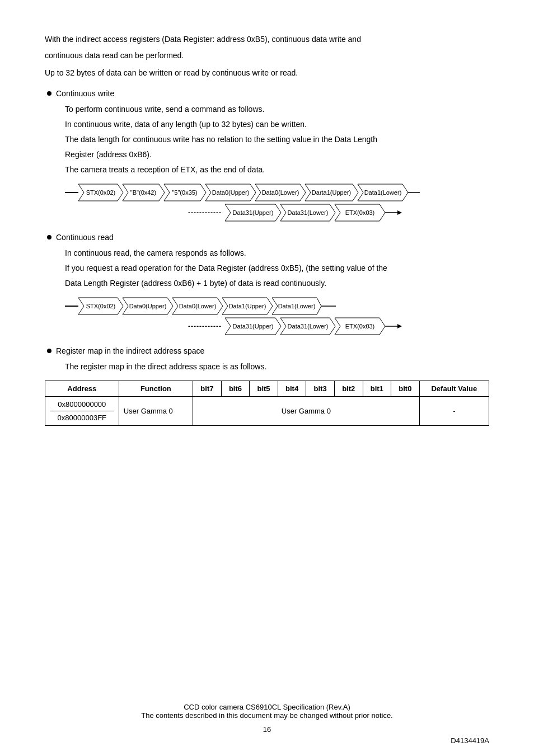 Image resolution: width=534 pixels, height=756 pixels. I want to click on col-bit7: bit7, so click(207, 389).